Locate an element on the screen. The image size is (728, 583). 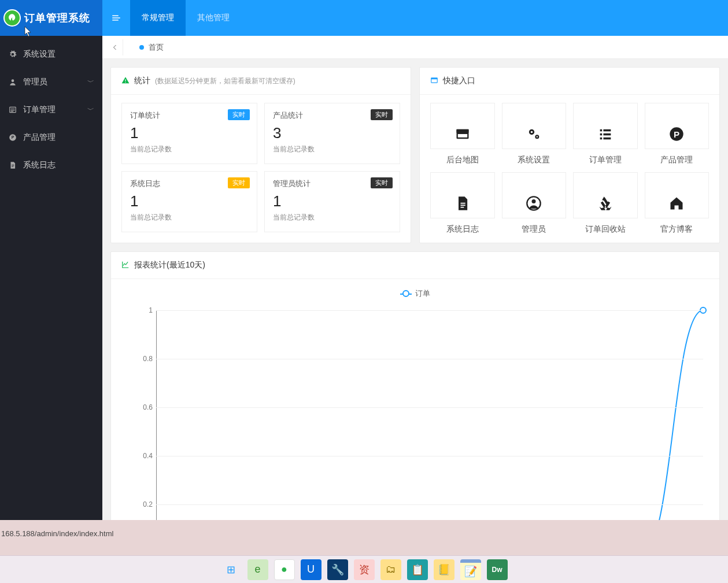
taskbar-wechat-icon: ● is located at coordinates (284, 570).